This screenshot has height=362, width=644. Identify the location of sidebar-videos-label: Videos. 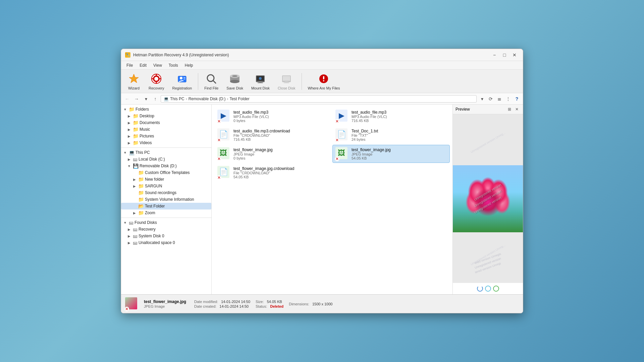
(146, 143).